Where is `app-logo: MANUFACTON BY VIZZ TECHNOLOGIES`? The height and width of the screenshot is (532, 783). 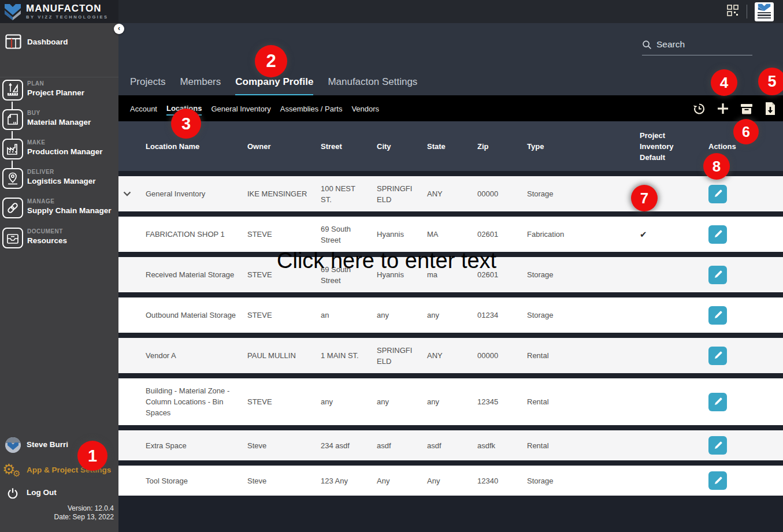 app-logo: MANUFACTON BY VIZZ TECHNOLOGIES is located at coordinates (59, 12).